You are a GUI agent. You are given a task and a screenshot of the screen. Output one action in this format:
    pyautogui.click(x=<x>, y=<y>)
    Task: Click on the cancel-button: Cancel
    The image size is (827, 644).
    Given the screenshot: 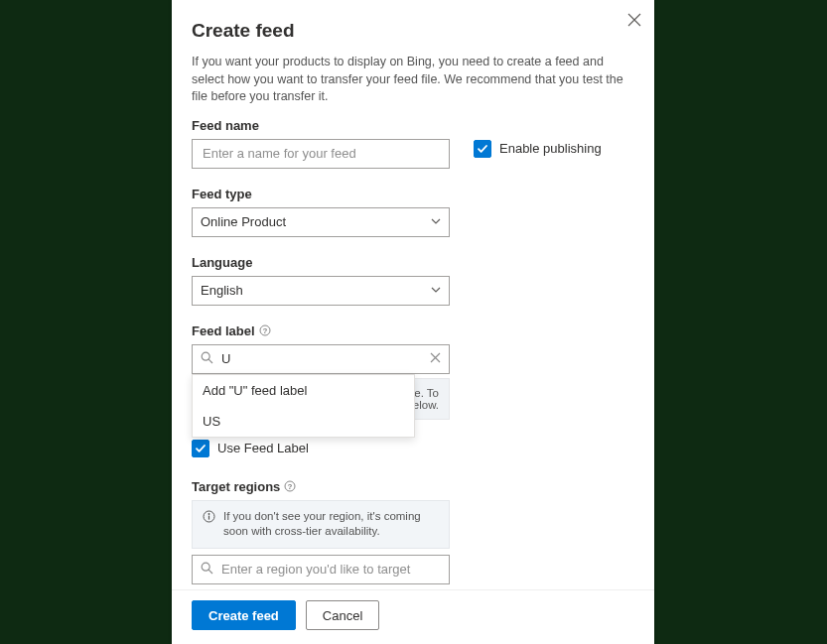 What is the action you would take?
    pyautogui.click(x=343, y=615)
    